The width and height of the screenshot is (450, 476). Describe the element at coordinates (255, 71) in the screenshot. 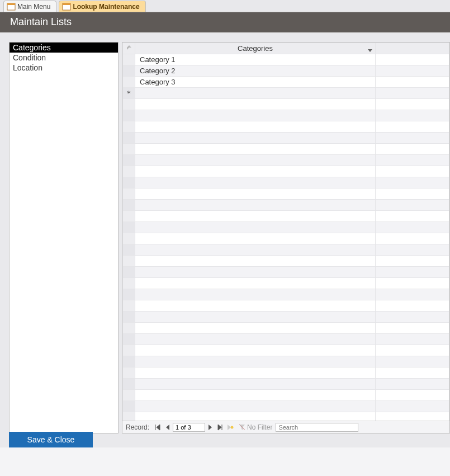

I see `cell: Category 2` at that location.